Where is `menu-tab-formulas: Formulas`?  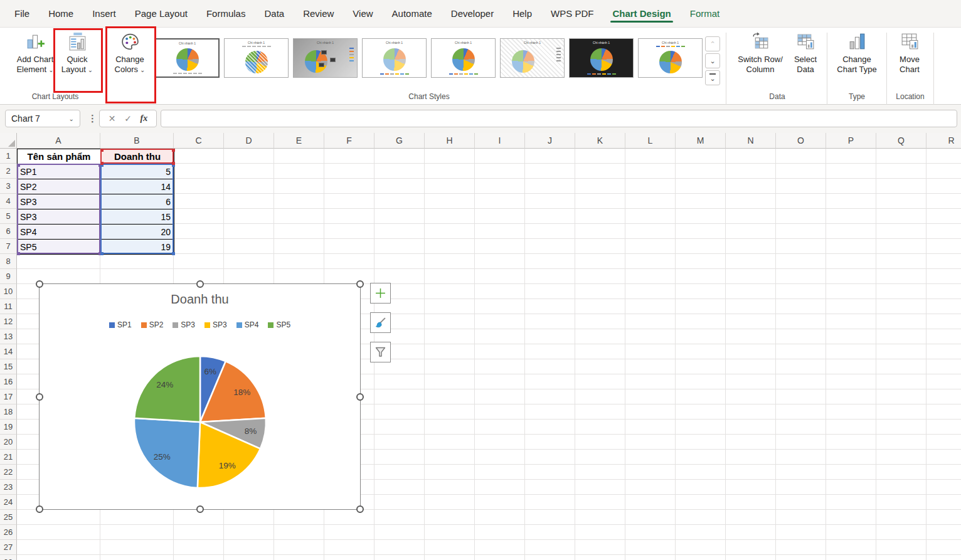
menu-tab-formulas: Formulas is located at coordinates (226, 14).